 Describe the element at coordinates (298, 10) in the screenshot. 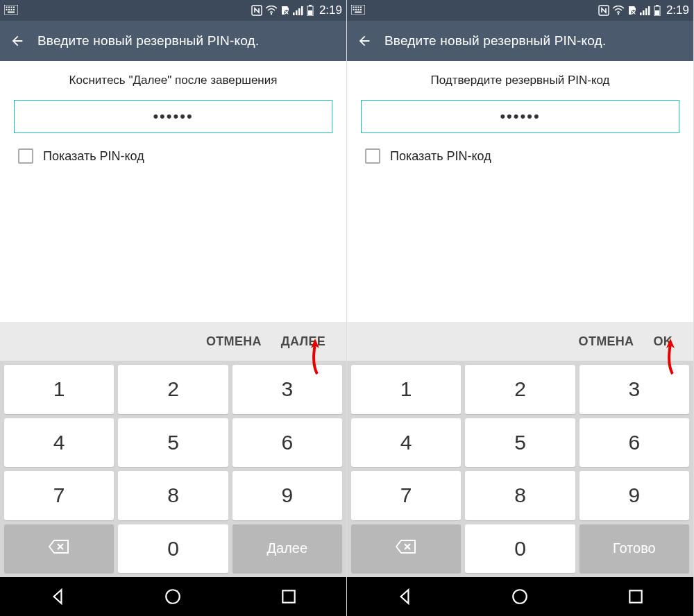

I see `signal-icon` at that location.